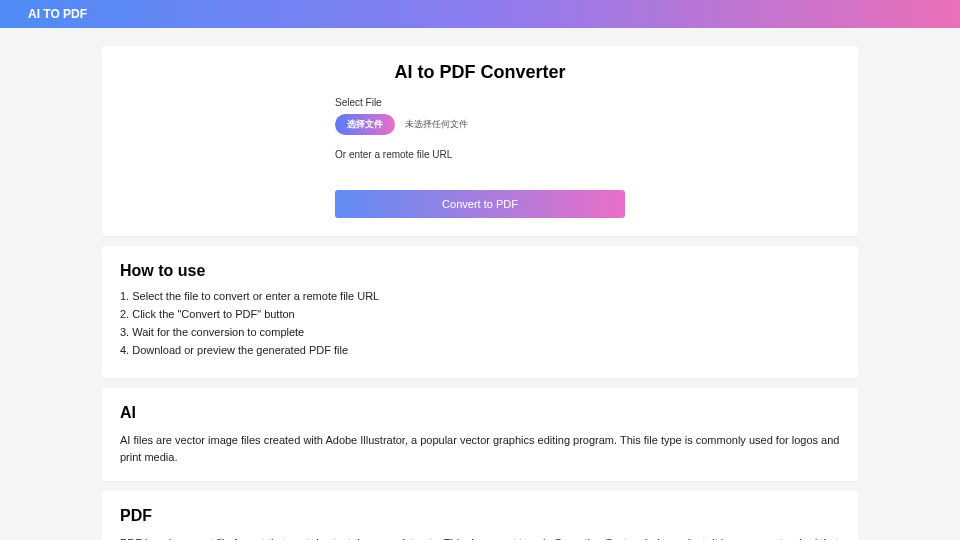 This screenshot has width=960, height=540. What do you see at coordinates (480, 102) in the screenshot?
I see `select-file-label: Select File` at bounding box center [480, 102].